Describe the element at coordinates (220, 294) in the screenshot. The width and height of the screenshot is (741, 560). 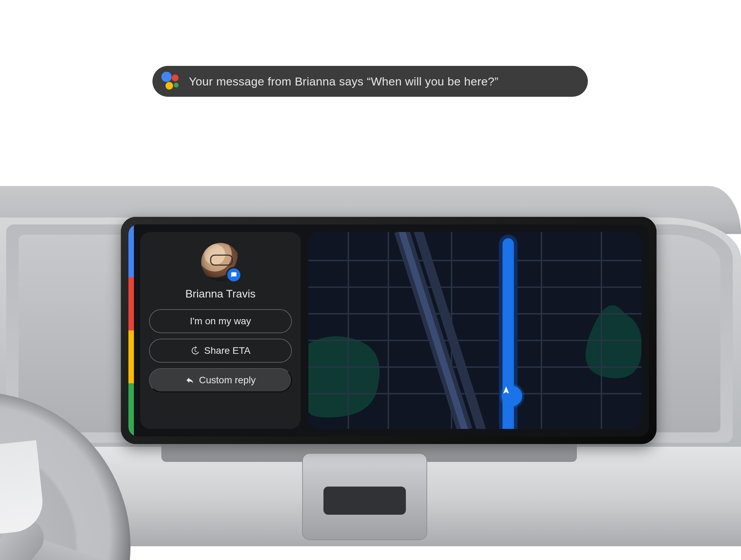
I see `contact-name: Brianna Travis` at that location.